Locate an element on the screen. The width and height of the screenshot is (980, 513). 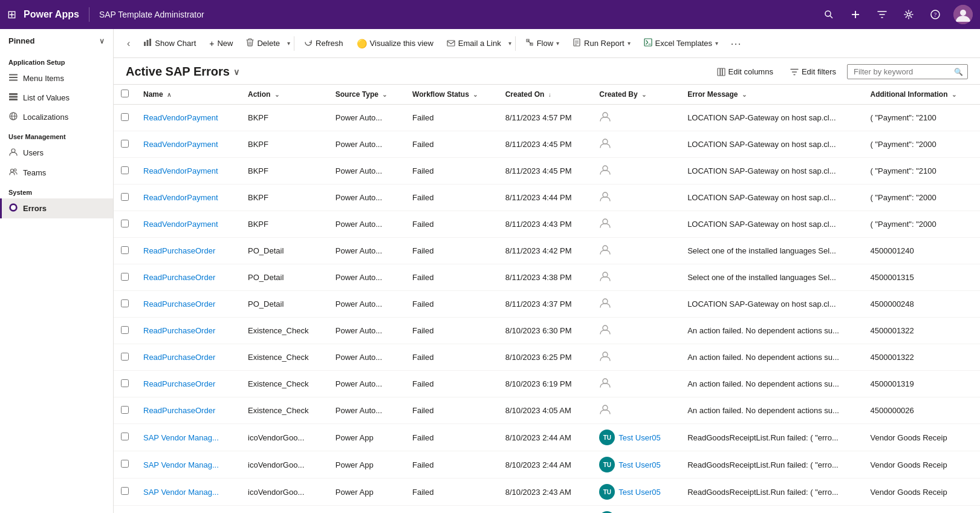
row-3-name: ReadVendorPayment is located at coordinates (189, 198).